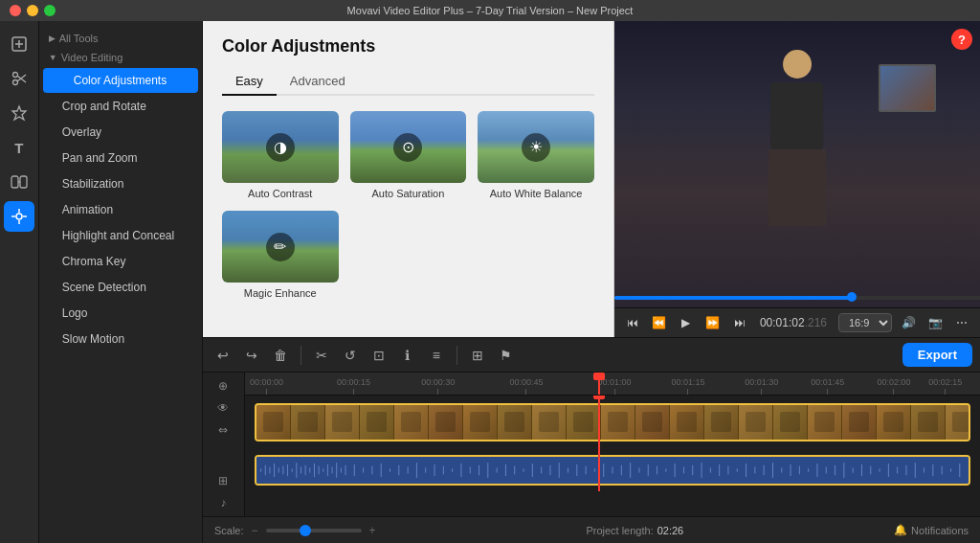 The width and height of the screenshot is (980, 543). I want to click on timeline-eye-icon: 👁, so click(223, 408).